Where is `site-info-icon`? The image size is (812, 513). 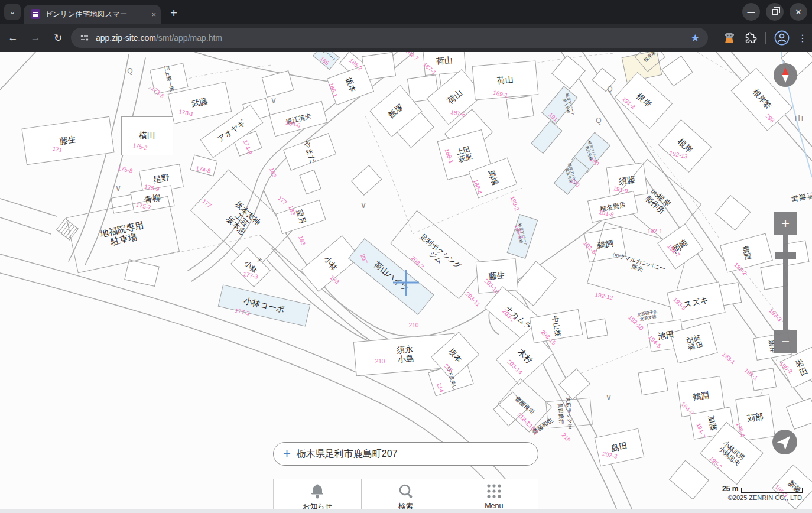 site-info-icon is located at coordinates (85, 38).